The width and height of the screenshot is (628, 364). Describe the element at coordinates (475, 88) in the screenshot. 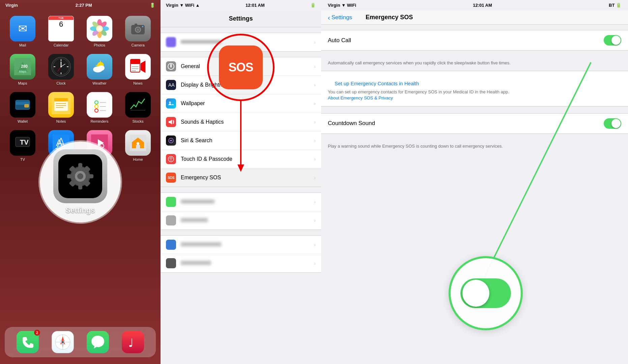

I see `contacts-section: Set up Emergency Contacts in Health You …` at that location.